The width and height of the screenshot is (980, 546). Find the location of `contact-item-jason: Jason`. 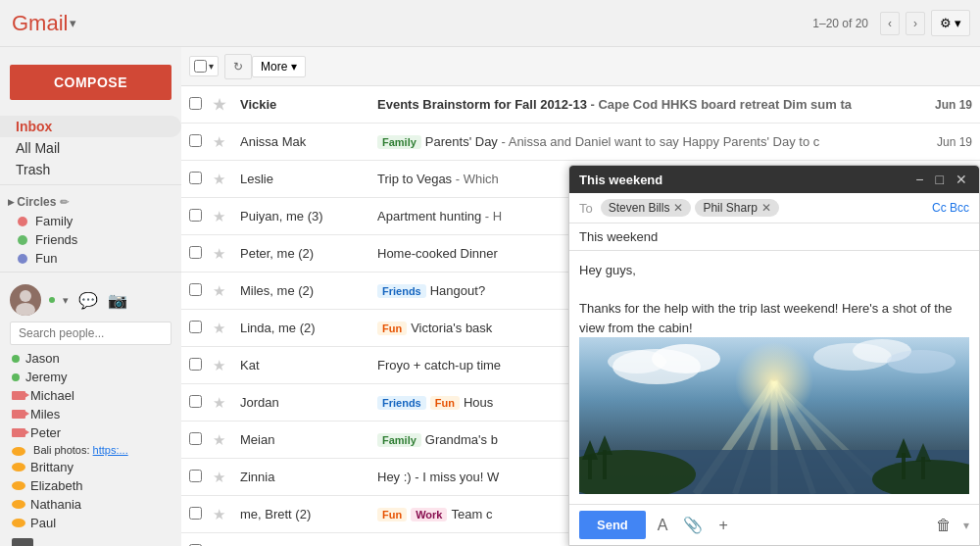

contact-item-jason: Jason is located at coordinates (90, 359).